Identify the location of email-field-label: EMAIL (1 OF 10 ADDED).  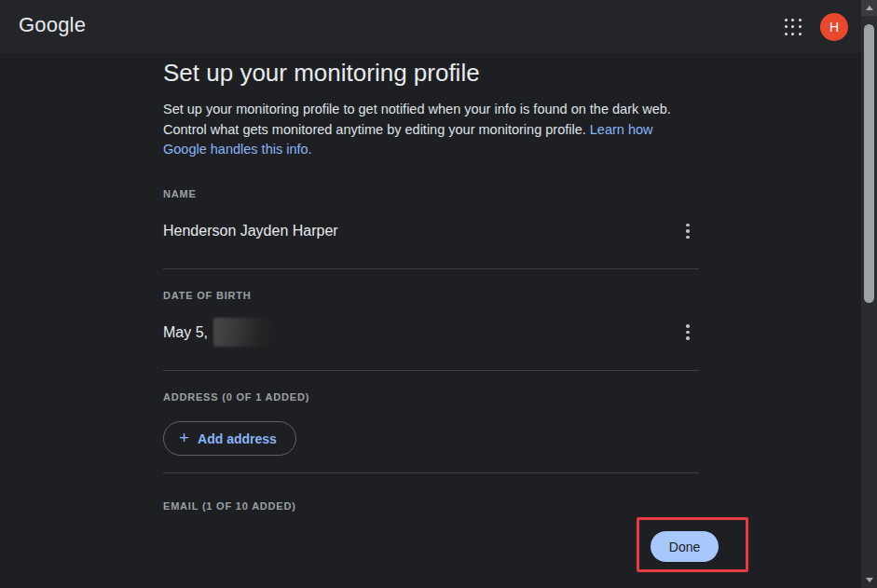
(229, 506).